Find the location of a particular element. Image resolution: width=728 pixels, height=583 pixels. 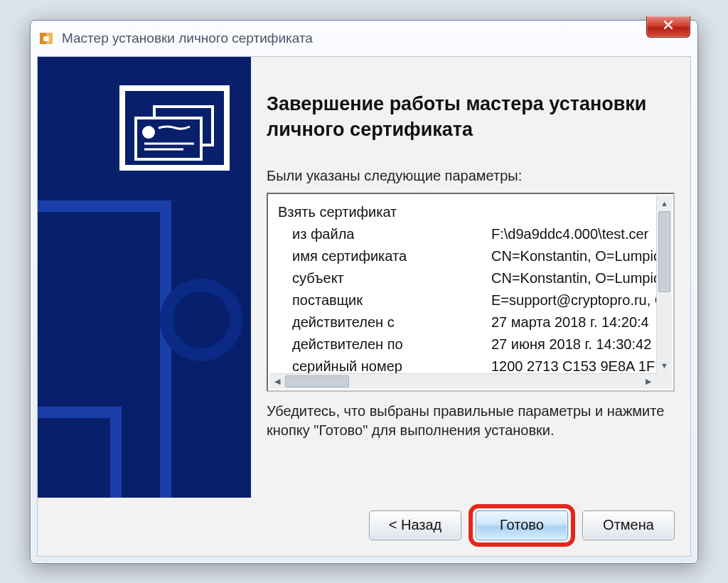

scroll-right-icon: ▶ is located at coordinates (648, 381).